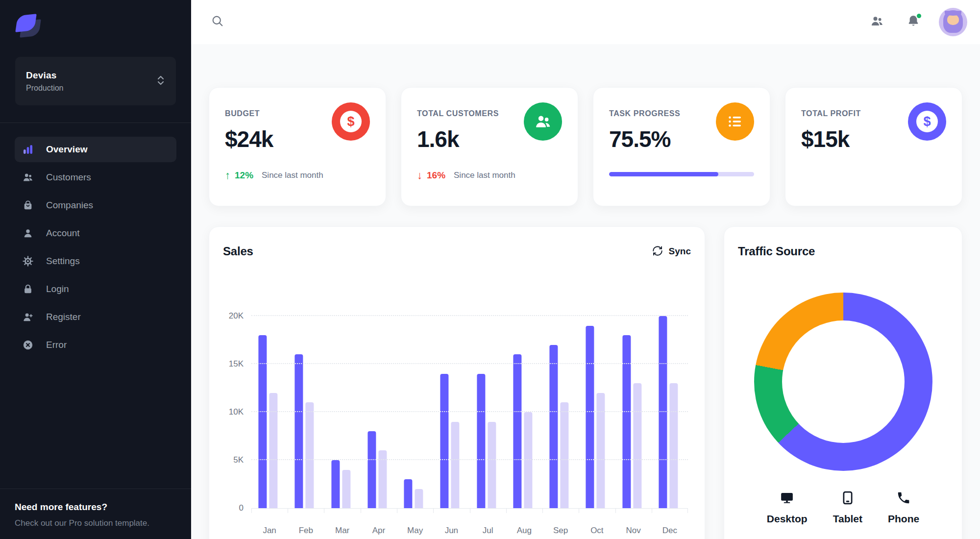 Image resolution: width=980 pixels, height=539 pixels. I want to click on sidebar-item-settings: Settings, so click(96, 261).